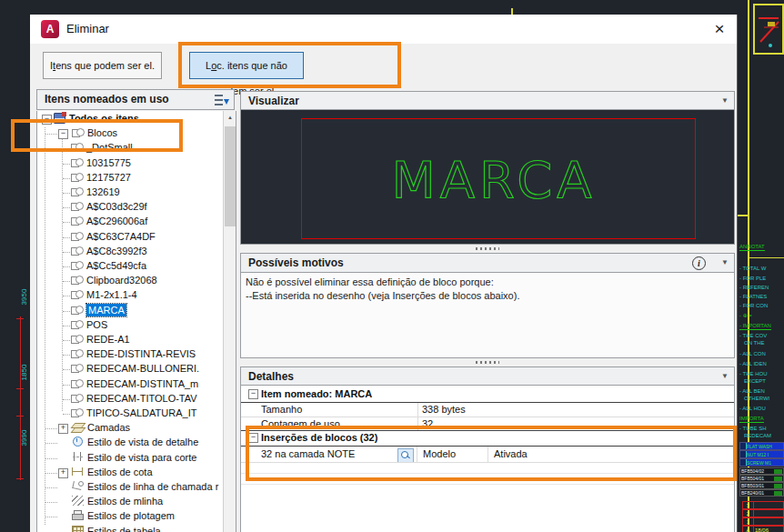 This screenshot has width=784, height=532. What do you see at coordinates (699, 264) in the screenshot?
I see `info-icon: i` at bounding box center [699, 264].